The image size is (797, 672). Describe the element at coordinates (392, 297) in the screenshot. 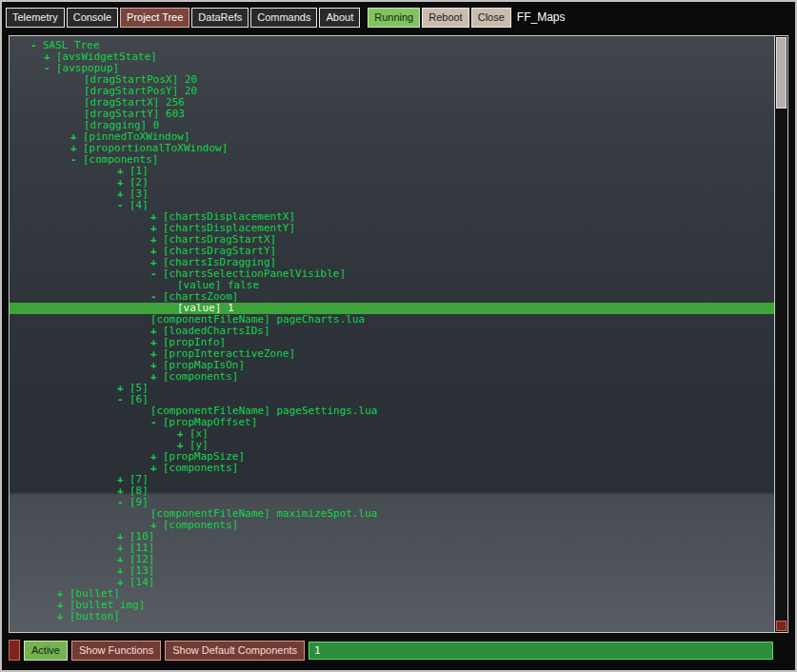

I see `tree-row: -[chartsZoom]` at that location.